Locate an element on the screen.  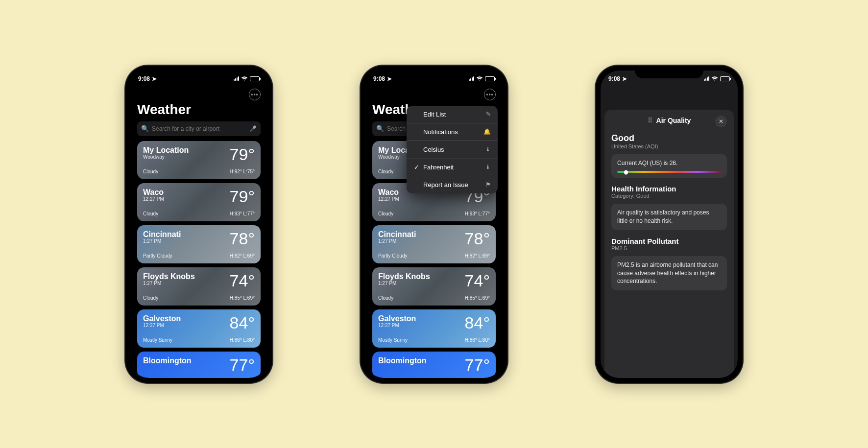
city-name: Cincinnati is located at coordinates (162, 235).